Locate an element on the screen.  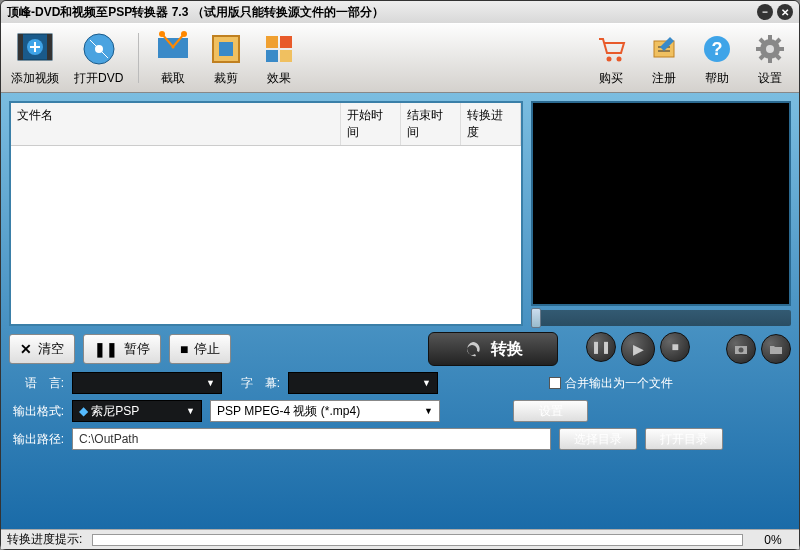
add-video-icon is located at coordinates (35, 49).